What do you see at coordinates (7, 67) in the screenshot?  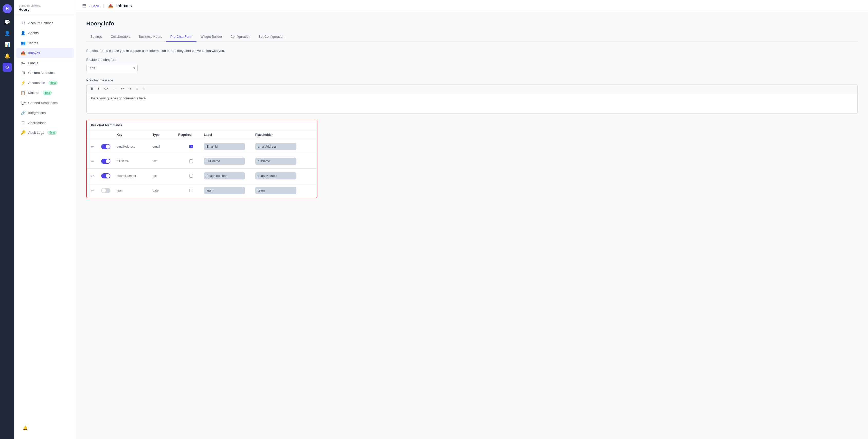 I see `icon-bar-settings: ⚙` at bounding box center [7, 67].